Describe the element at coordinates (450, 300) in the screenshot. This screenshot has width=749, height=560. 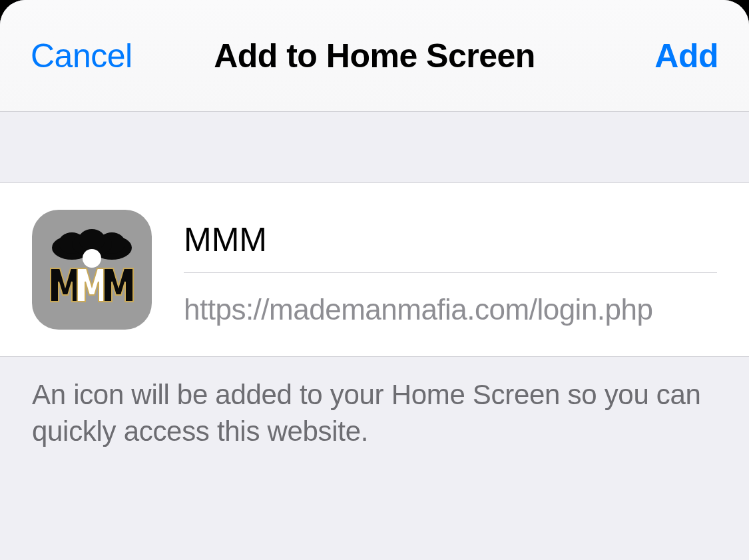
I see `bookmark-url: https://mademanmafia.com/login.php` at that location.